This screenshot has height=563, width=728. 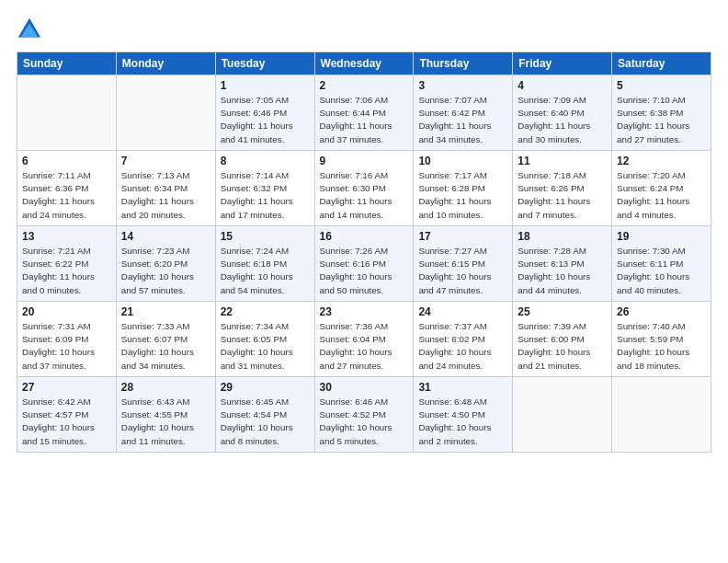 I want to click on calendar-day-cell: 2Sunrise: 7:06 AMSunset: 6:44 PMDaylight…, so click(x=364, y=113).